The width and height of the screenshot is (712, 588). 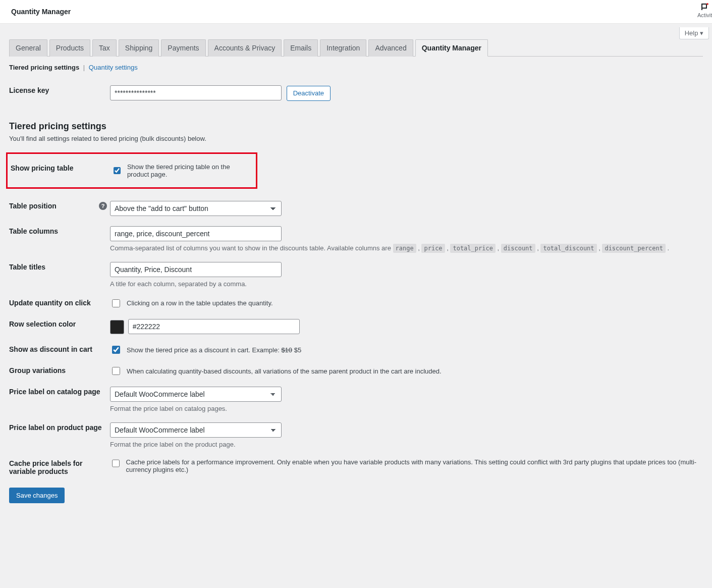 I want to click on tab-accounts-privacy: Accounts & Privacy, so click(x=245, y=48).